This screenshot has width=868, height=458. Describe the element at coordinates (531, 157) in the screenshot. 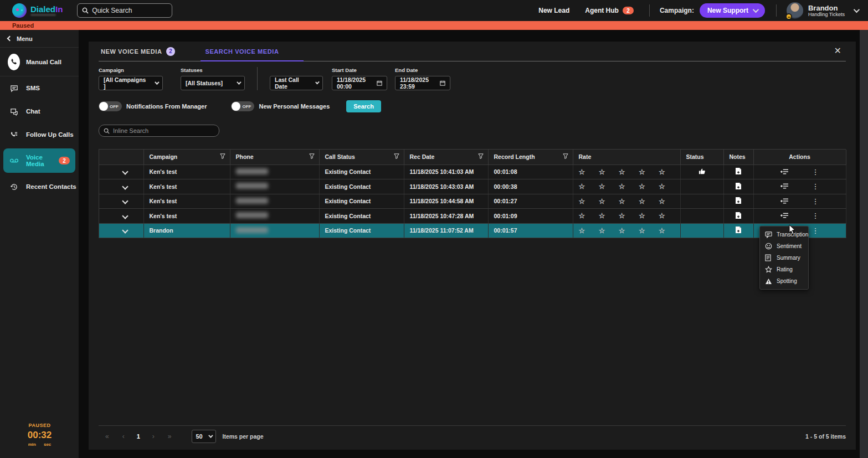

I see `column-record-length: Record Length` at that location.